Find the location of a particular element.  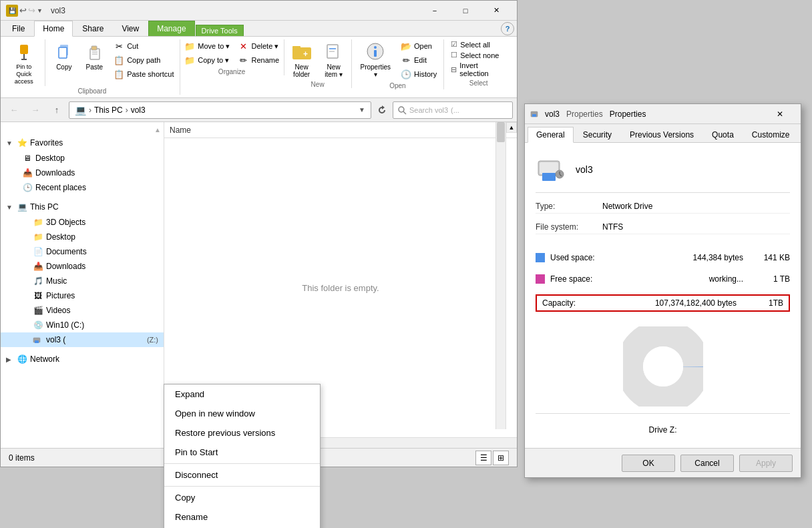

cut-button: ✂ Cut is located at coordinates (144, 46).